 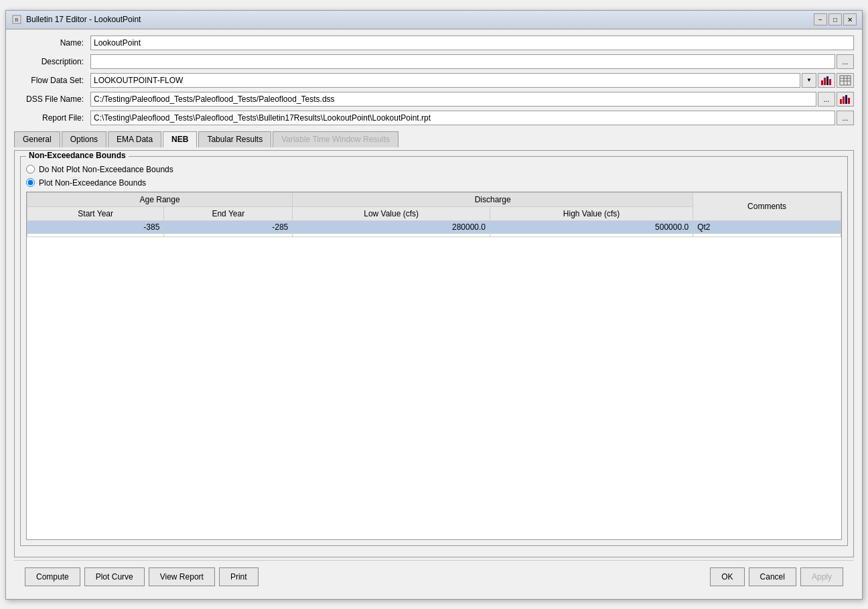 What do you see at coordinates (434, 139) in the screenshot?
I see `tabs-bar: General Options EMA Data NEB Tabular Res…` at bounding box center [434, 139].